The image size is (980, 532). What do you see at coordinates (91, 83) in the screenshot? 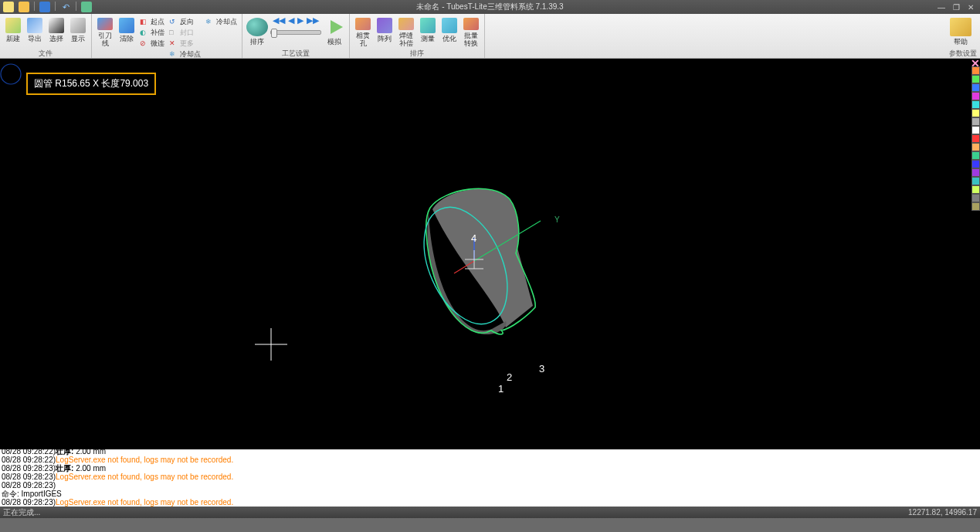
I see `pipe-info-box: 圆管 R156.65 X 长度79.003` at bounding box center [91, 83].